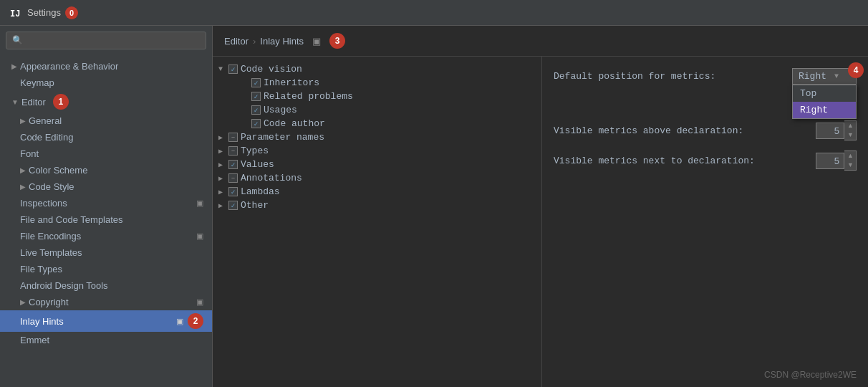  Describe the element at coordinates (106, 153) in the screenshot. I see `sidebar-item-font: Font` at that location.